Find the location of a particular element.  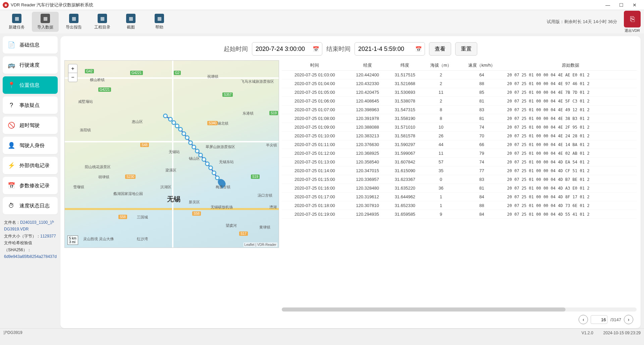

toolbar-screenshot: ▦截图 is located at coordinates (131, 22).